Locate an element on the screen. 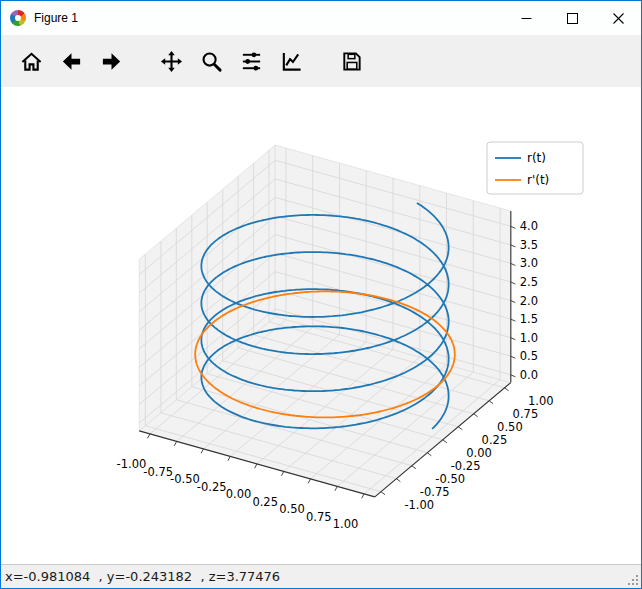 The width and height of the screenshot is (642, 589). y-tick-label: -0.25 is located at coordinates (466, 466).